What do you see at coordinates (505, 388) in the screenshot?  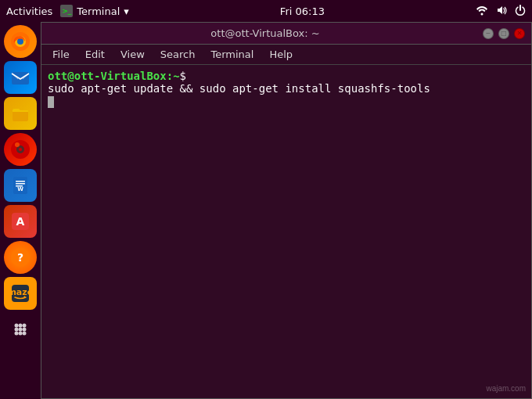 I see `watermark: wajam.com` at bounding box center [505, 388].